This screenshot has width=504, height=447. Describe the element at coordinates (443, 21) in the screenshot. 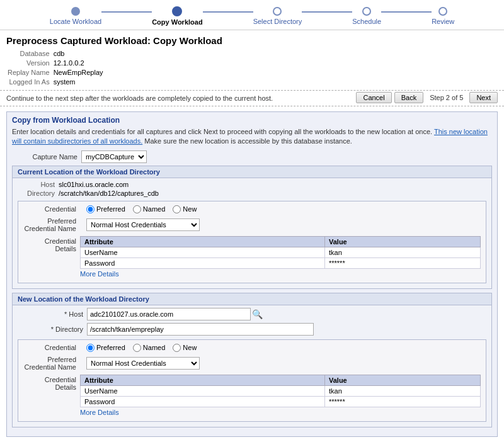

I see `step-label-review: Review` at that location.